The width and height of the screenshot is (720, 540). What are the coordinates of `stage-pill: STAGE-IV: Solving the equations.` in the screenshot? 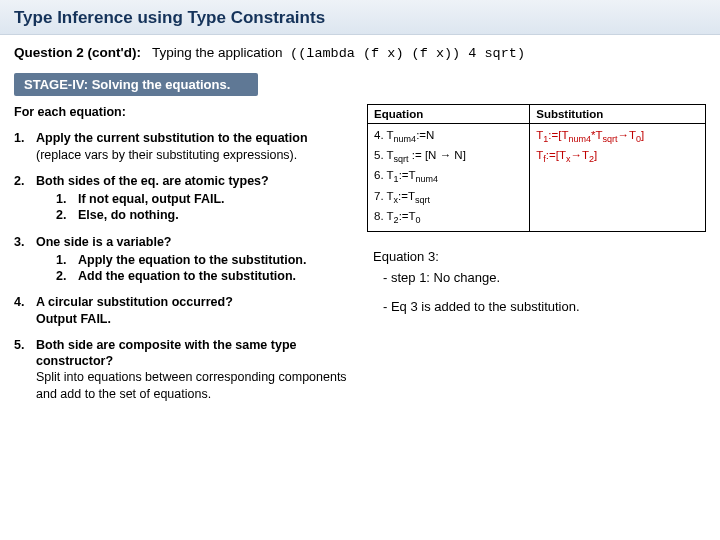 It's located at (136, 84).